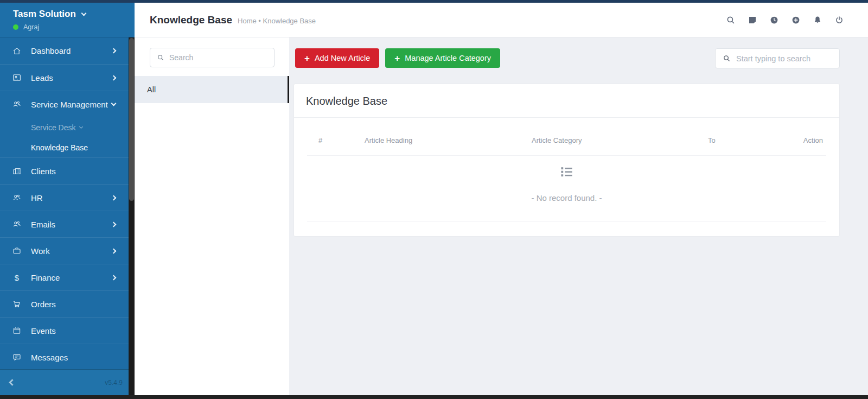 The image size is (868, 399). I want to click on submenu-item-service-desk: Service Desk, so click(64, 127).